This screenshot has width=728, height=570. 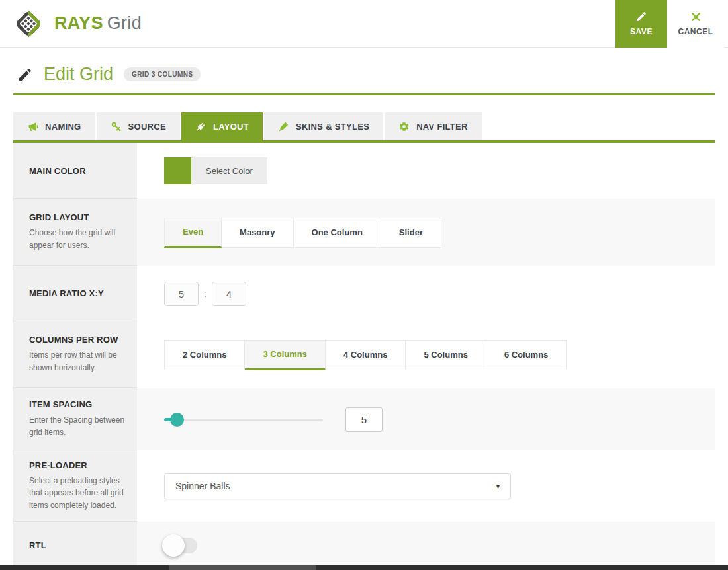 I want to click on tab-naming: NAMING, so click(x=54, y=126).